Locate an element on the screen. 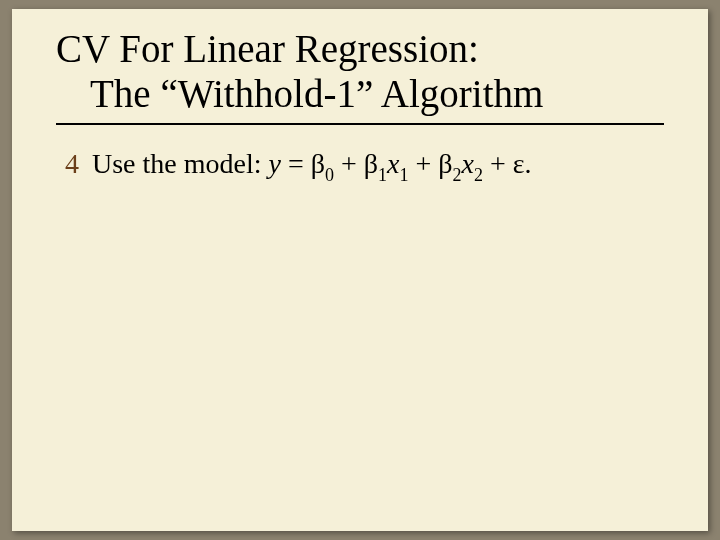 This screenshot has height=540, width=720. eq-sub2: 2 is located at coordinates (458, 175).